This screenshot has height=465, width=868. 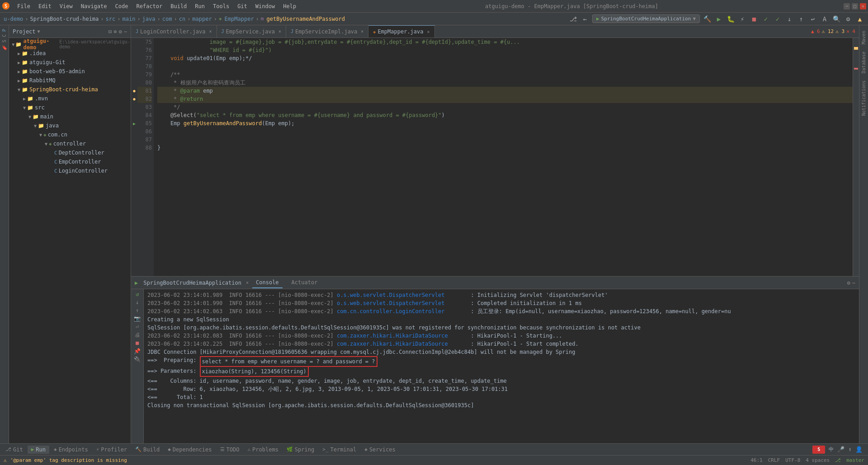 I want to click on git-revert: ↩, so click(x=813, y=19).